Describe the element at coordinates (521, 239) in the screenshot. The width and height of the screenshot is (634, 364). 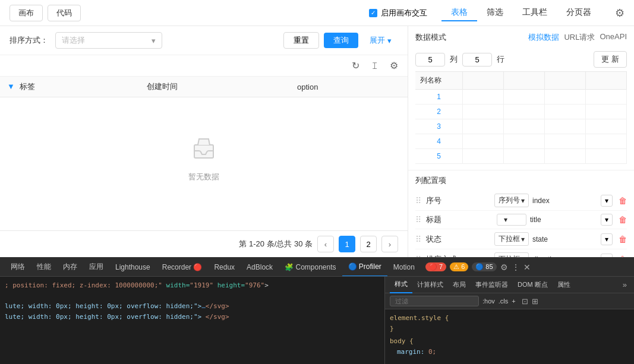
I see `col-config-row: ⠿ 状态 下拉框▾ state ▾ 🗑` at that location.